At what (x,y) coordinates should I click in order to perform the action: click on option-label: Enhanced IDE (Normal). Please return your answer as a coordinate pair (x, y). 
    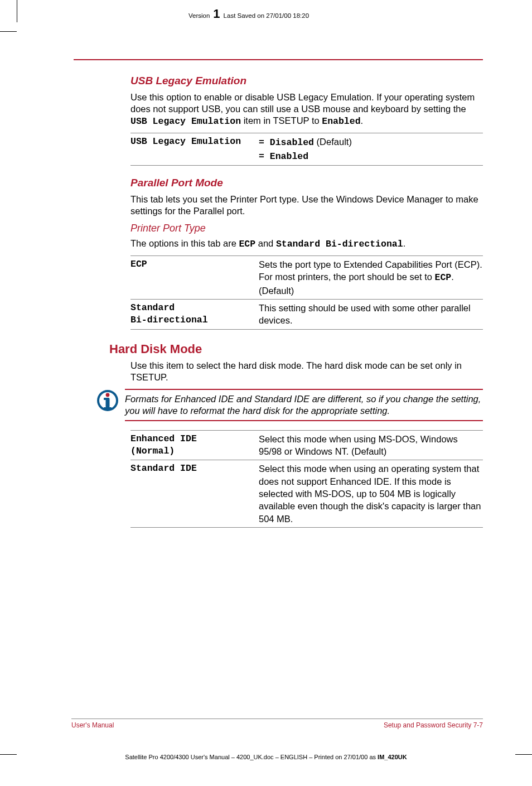
    Looking at the image, I should click on (195, 445).